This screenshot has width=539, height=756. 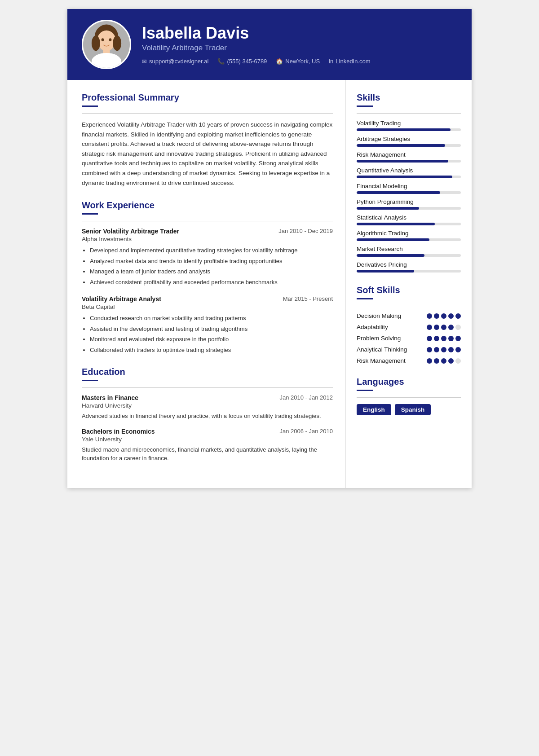 I want to click on skill-name: Volatility Trading, so click(x=409, y=123).